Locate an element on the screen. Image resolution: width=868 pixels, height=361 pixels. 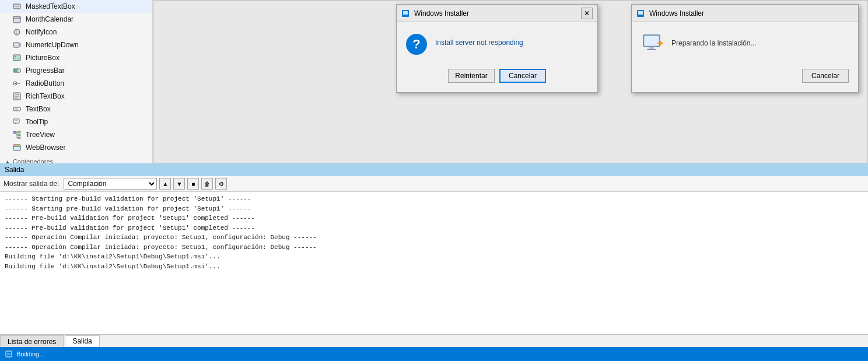
output-line-8: Building file 'd:\KK\instal2\Setup1\Debu… is located at coordinates (434, 267).